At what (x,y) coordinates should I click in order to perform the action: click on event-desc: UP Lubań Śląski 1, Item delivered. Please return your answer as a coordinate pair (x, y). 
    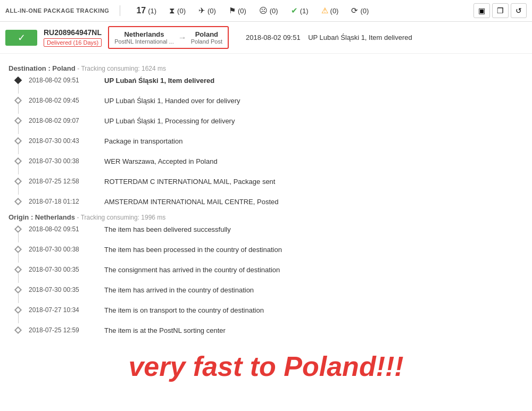
    Looking at the image, I should click on (160, 81).